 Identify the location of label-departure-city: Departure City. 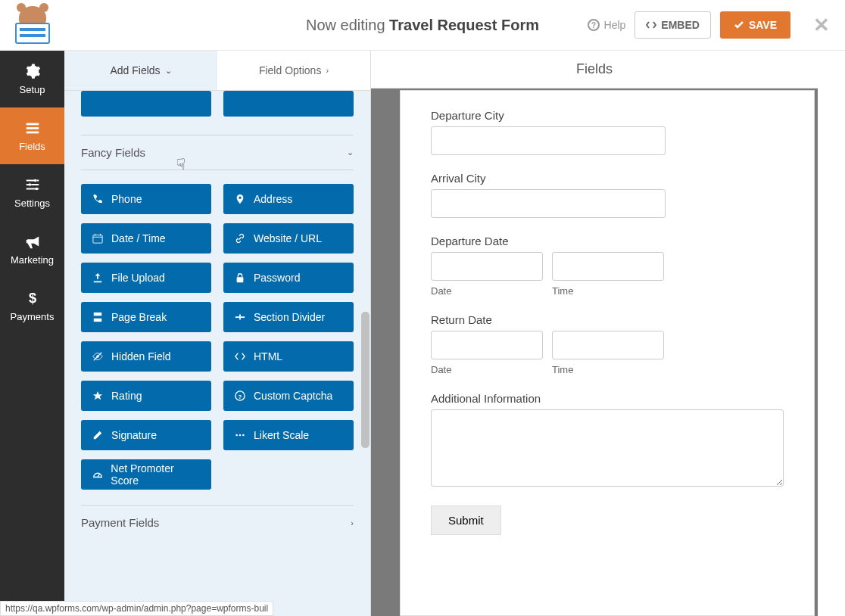
(607, 115).